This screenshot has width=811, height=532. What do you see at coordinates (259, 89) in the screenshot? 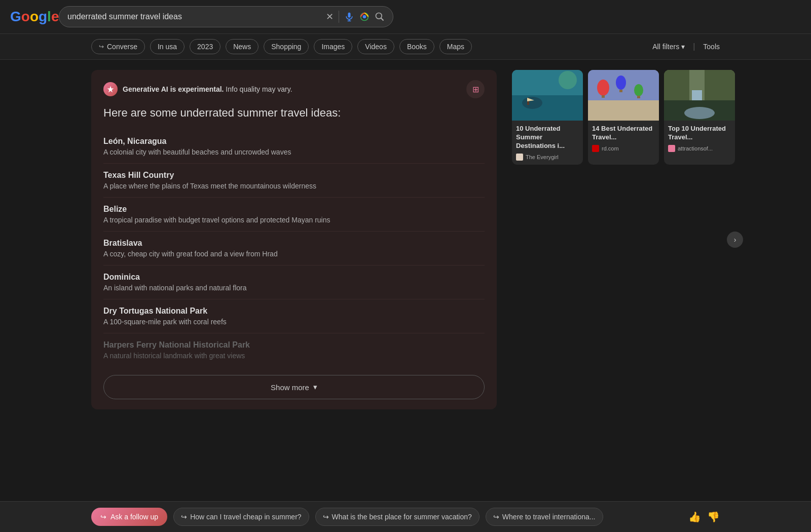
I see `ai-disclaimer-rest: Info quality may vary.` at bounding box center [259, 89].